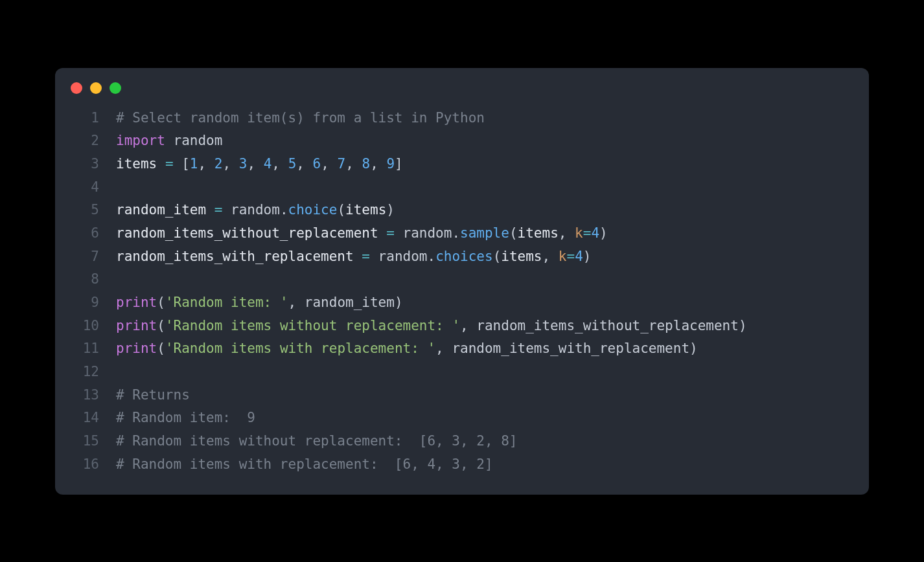 This screenshot has width=924, height=562. What do you see at coordinates (342, 164) in the screenshot?
I see `token-num: 7` at bounding box center [342, 164].